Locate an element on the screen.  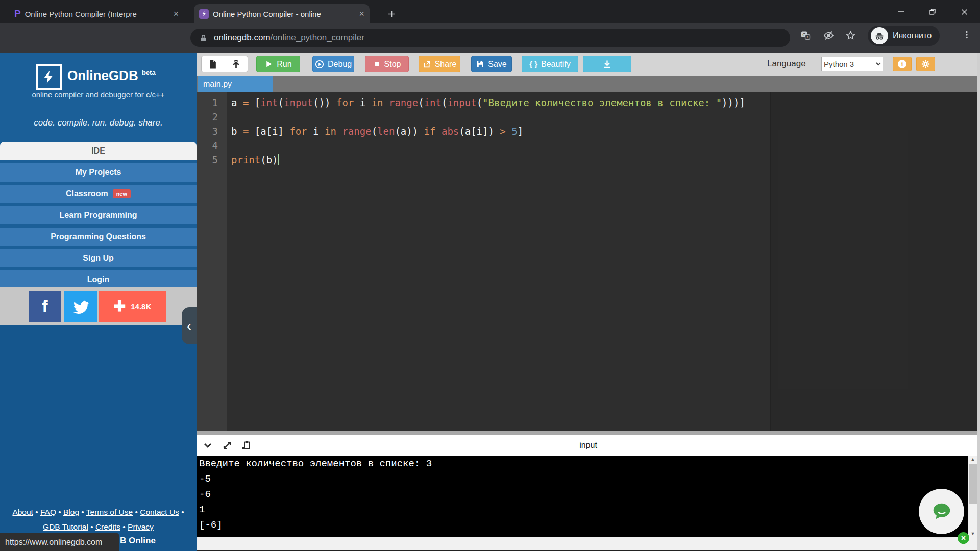
new-file-button is located at coordinates (213, 64).